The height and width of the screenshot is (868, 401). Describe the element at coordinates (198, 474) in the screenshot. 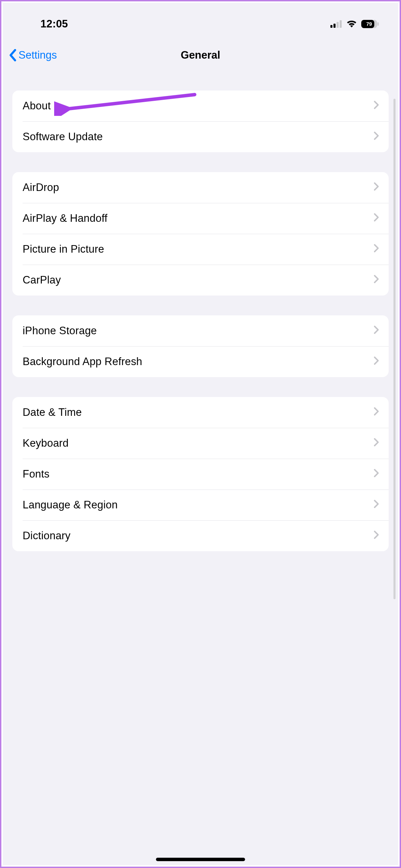

I see `row-label: Fonts` at that location.